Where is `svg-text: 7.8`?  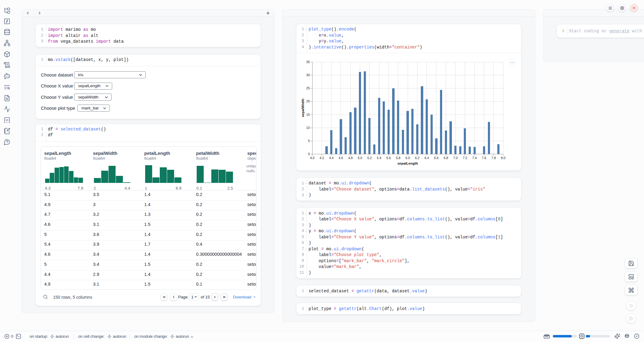 svg-text: 7.8 is located at coordinates (493, 158).